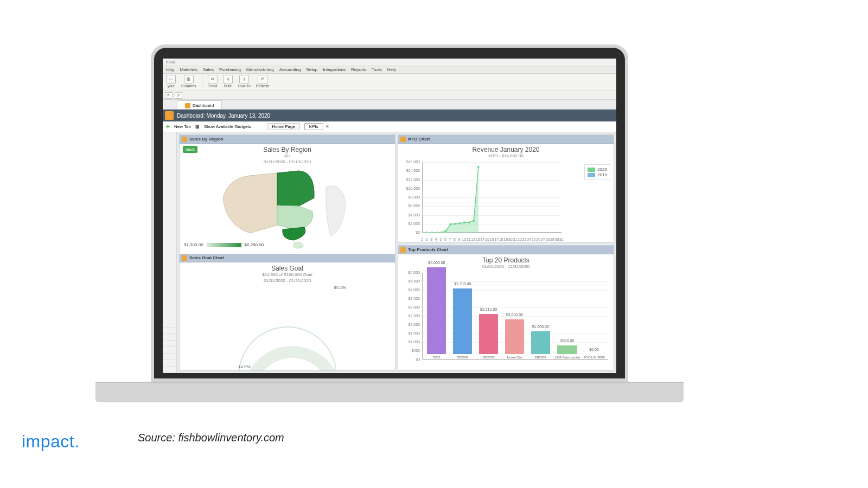  Describe the element at coordinates (489, 336) in the screenshot. I see `bar-BB2003: $2,312.00BB2003` at that location.